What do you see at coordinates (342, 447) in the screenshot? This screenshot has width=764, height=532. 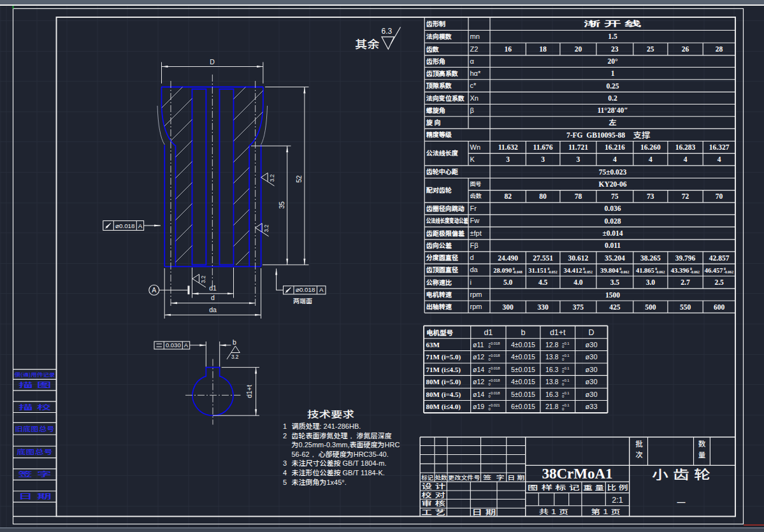 I see `tech-requirements: 技术要求 1调质处理: 241-286HB.2齿轮表面渗氮处理， 渗氮层深度为0…` at bounding box center [342, 447].